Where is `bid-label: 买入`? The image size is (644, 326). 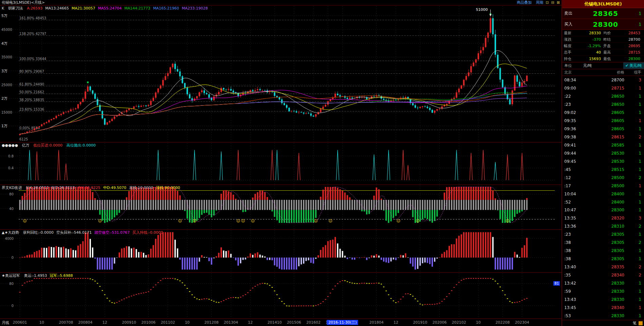
bid-label: 买入 is located at coordinates (567, 24).